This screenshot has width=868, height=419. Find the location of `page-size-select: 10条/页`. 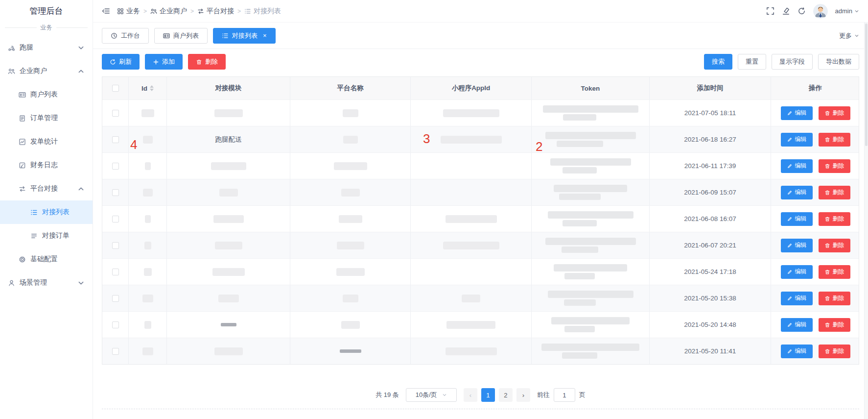

page-size-select: 10条/页 is located at coordinates (431, 395).